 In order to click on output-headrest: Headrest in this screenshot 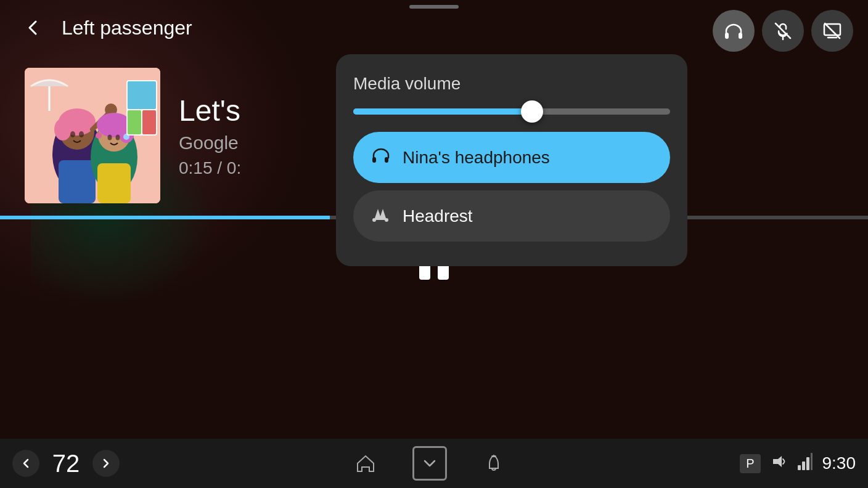, I will do `click(512, 216)`.